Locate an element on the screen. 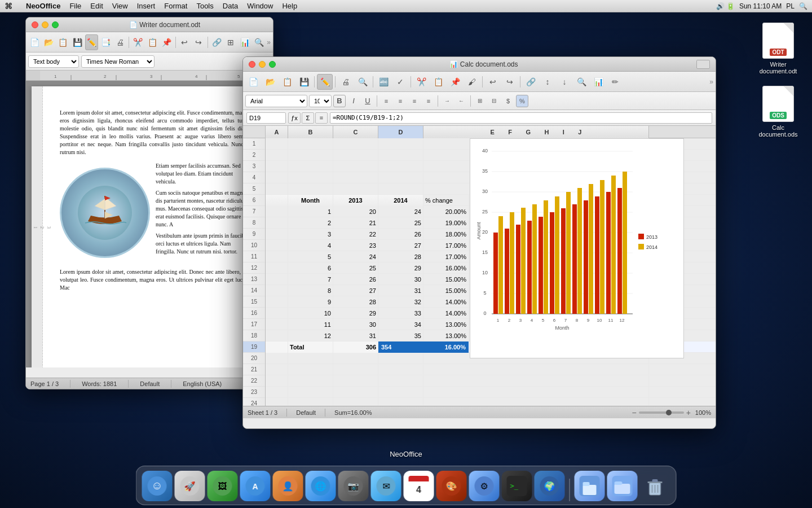 The width and height of the screenshot is (812, 508). calc-font-select: Arial is located at coordinates (276, 101).